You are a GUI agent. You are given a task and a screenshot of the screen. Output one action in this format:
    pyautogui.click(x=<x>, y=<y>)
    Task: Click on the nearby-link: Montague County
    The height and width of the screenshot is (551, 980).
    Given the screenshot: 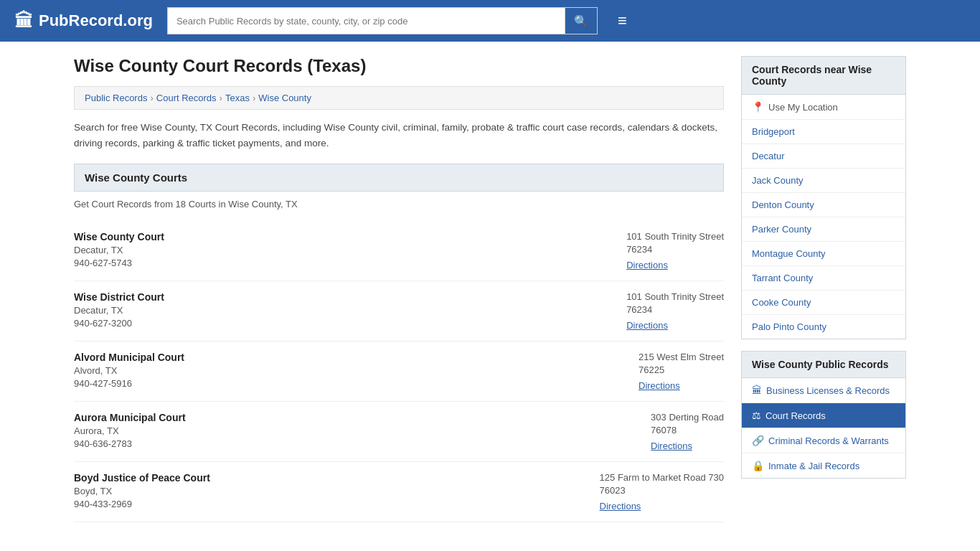 What is the action you would take?
    pyautogui.click(x=824, y=254)
    